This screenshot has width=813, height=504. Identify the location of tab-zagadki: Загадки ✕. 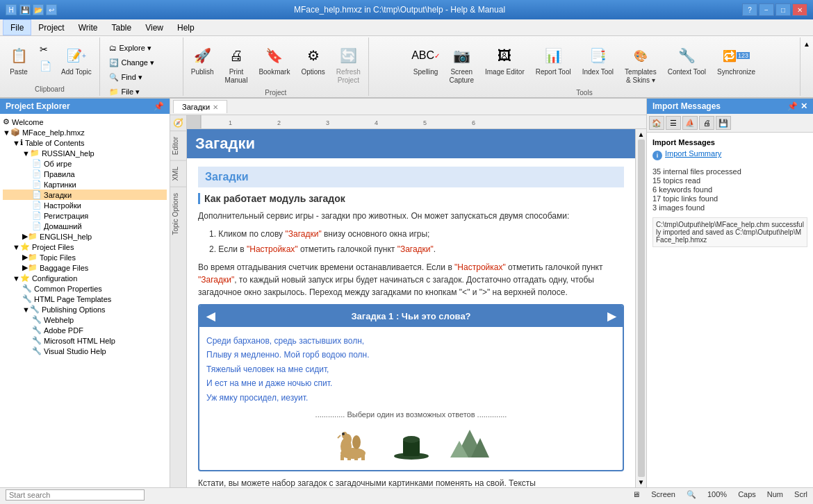
(200, 107).